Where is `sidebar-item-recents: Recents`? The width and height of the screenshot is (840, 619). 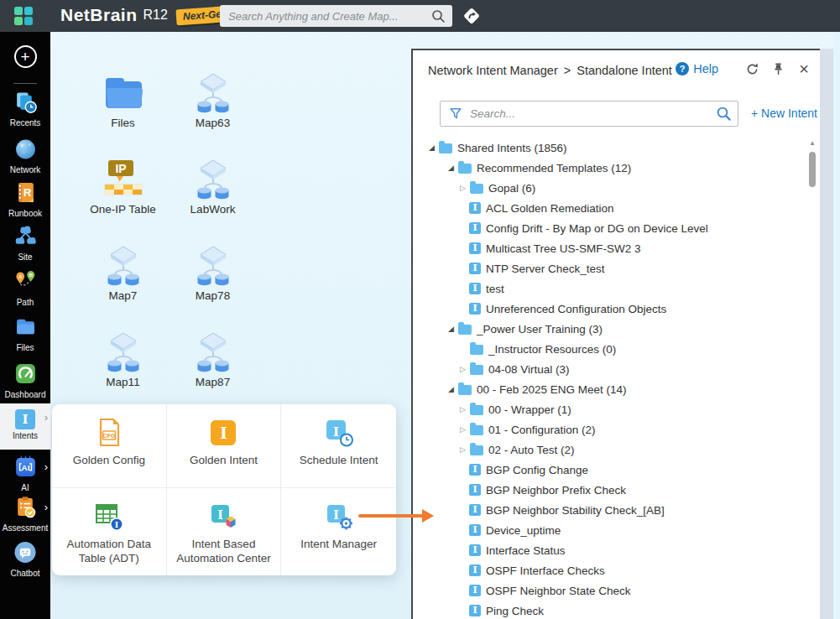 sidebar-item-recents: Recents is located at coordinates (25, 109).